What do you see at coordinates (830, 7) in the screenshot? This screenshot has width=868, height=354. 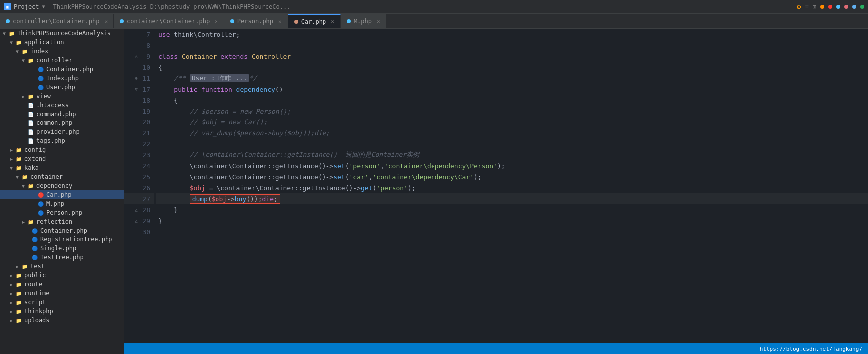 I see `circle-red` at bounding box center [830, 7].